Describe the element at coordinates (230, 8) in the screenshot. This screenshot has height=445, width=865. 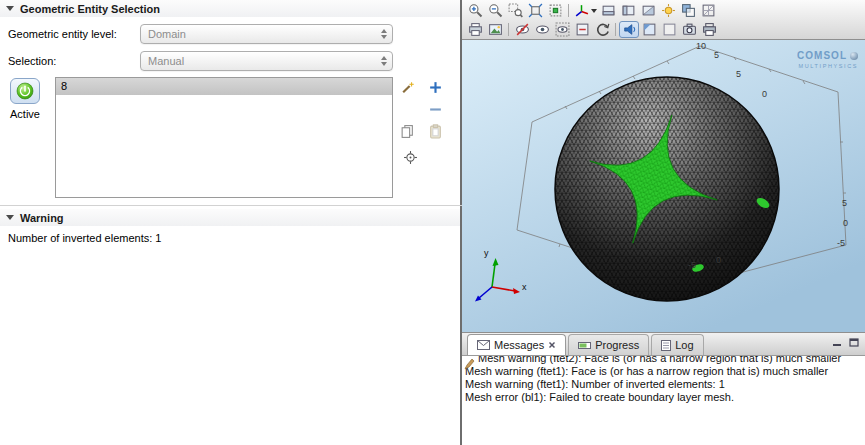
I see `section-header-geometric-entity-selection: Geometric Entity Selection` at that location.